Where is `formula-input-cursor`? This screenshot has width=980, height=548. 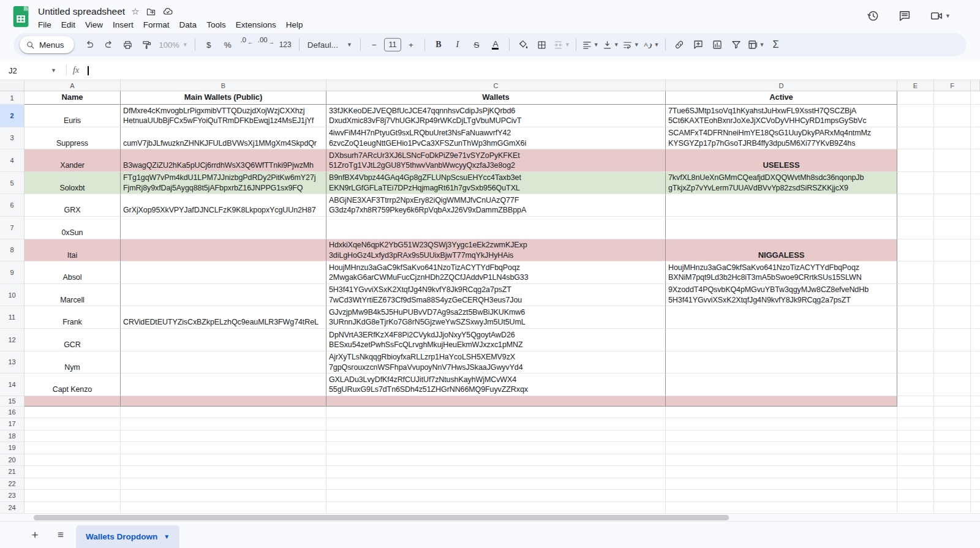 formula-input-cursor is located at coordinates (88, 71).